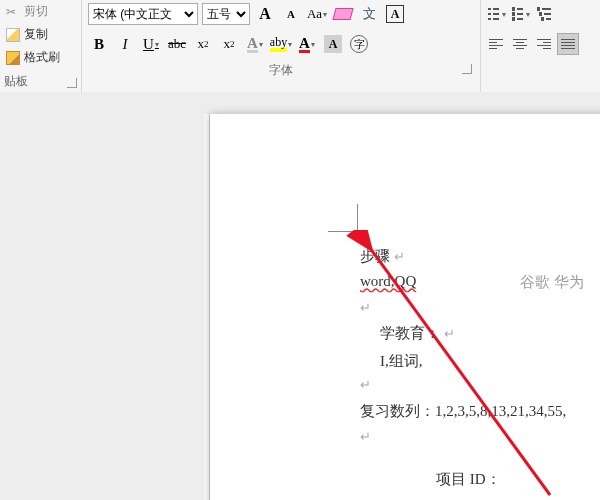  I want to click on align-justify-icon, so click(568, 44).